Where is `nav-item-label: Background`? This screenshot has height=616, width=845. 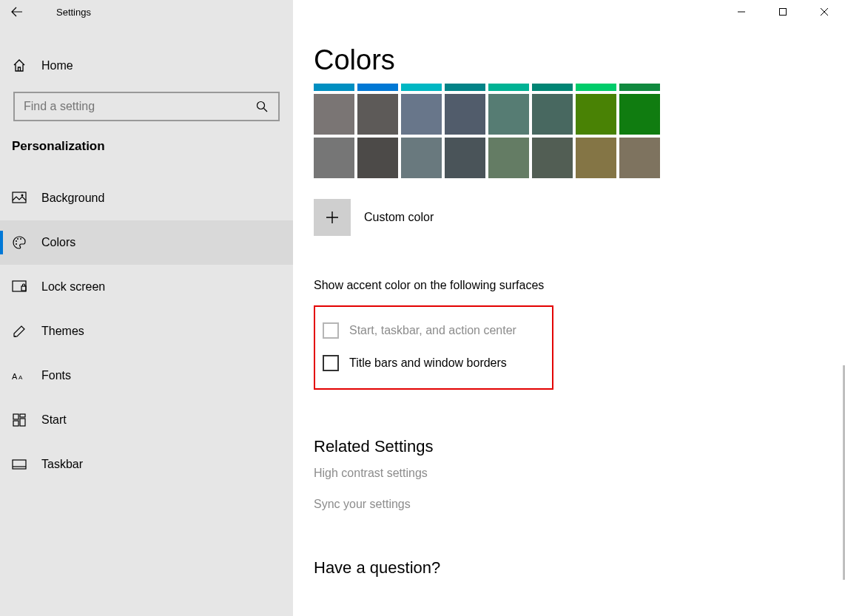 nav-item-label: Background is located at coordinates (73, 198).